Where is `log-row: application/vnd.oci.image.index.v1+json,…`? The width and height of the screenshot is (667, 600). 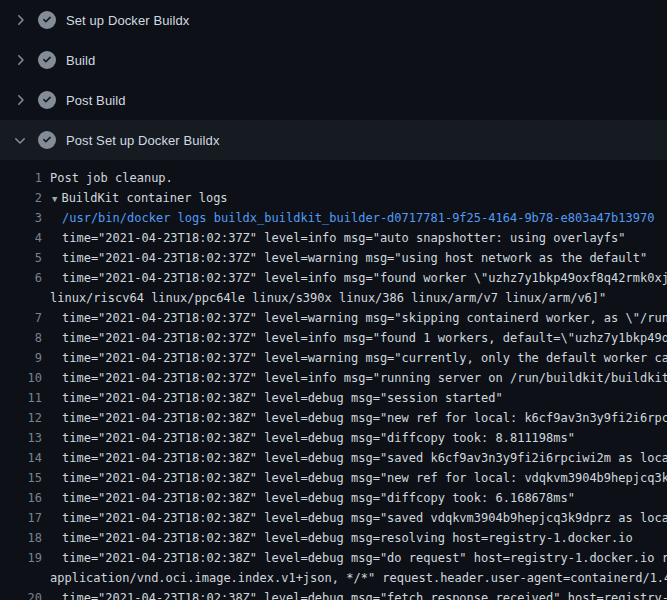
log-row: application/vnd.oci.image.index.v1+json,… is located at coordinates (334, 578).